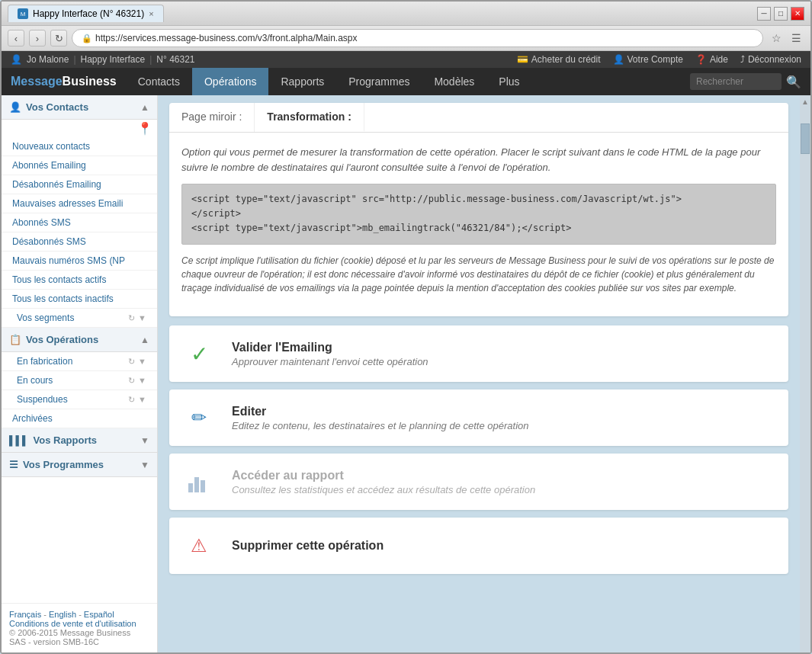 Image resolution: width=812 pixels, height=654 pixels. Describe the element at coordinates (199, 482) in the screenshot. I see `report-icon` at that location.